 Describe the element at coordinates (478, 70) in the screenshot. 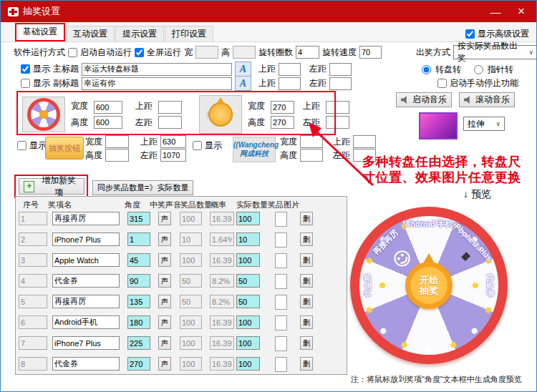

I see `pointer-spin-radio` at that location.